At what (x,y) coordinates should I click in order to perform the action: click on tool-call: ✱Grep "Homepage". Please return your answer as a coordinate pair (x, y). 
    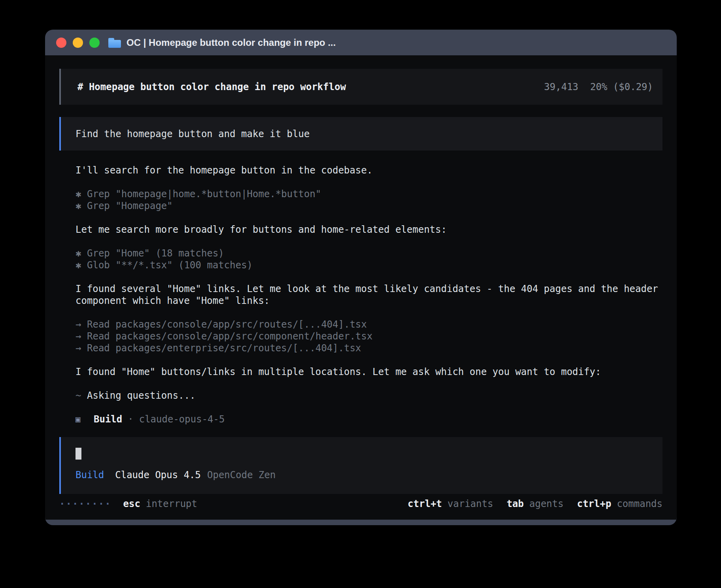
    Looking at the image, I should click on (369, 206).